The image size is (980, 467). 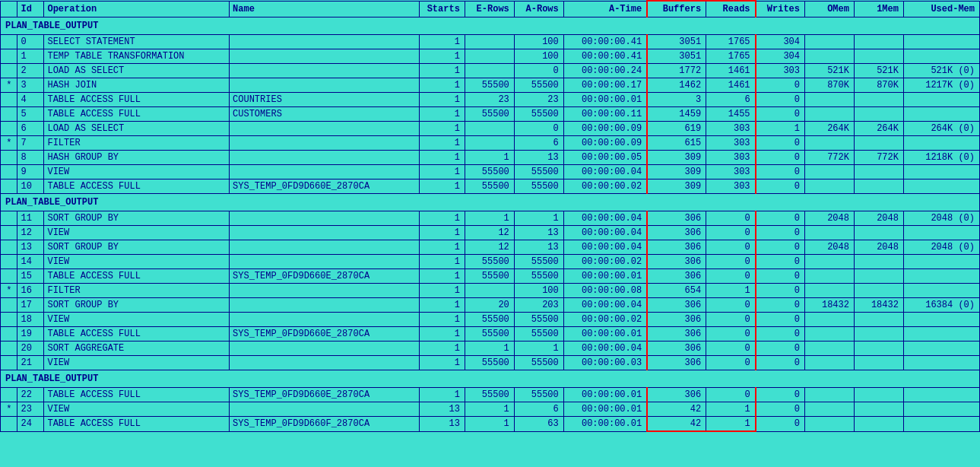 I want to click on 1mem-cell: 264K, so click(x=879, y=129).